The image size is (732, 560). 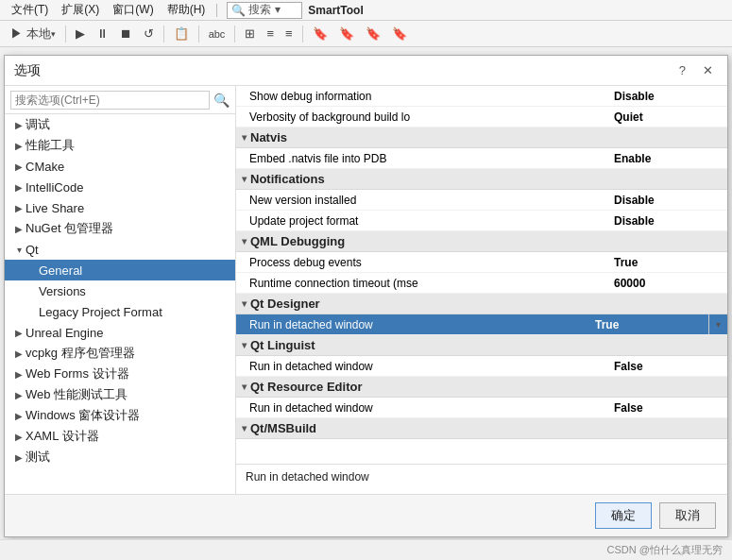 I want to click on tree-item: ▶Unreal Engine, so click(x=120, y=332).